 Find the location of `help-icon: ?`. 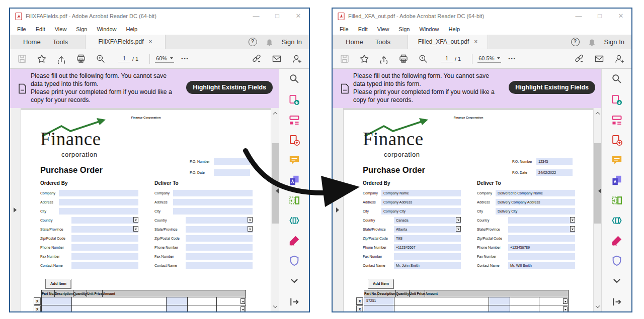

help-icon: ? is located at coordinates (576, 42).